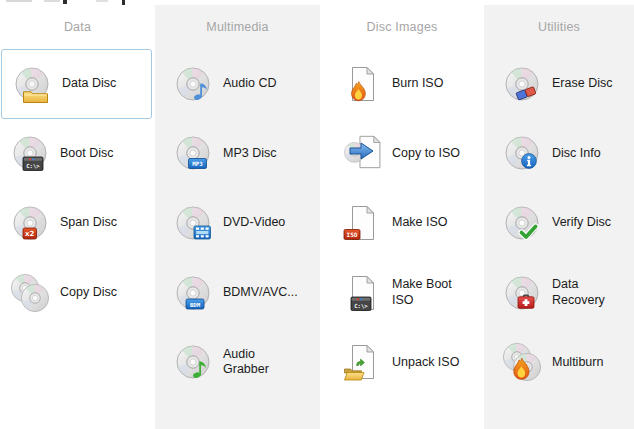  What do you see at coordinates (431, 154) in the screenshot?
I see `item-label: Copy to ISO` at bounding box center [431, 154].